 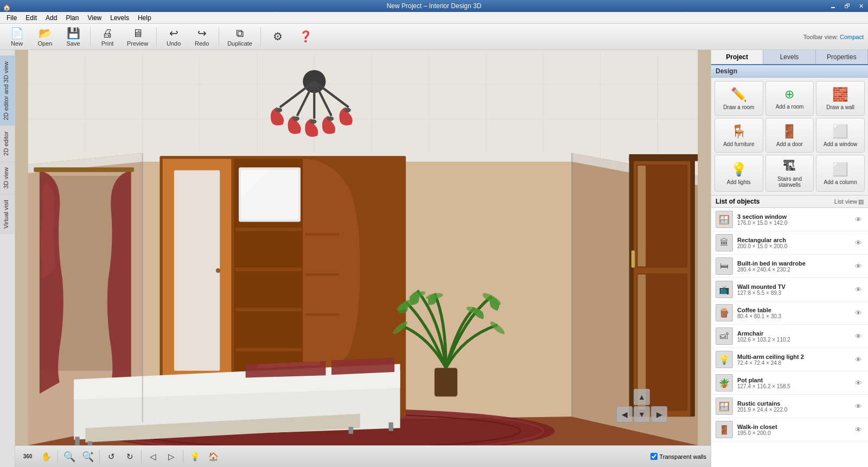 I want to click on add-room-button: ⊕ Add a room, so click(x=790, y=98).